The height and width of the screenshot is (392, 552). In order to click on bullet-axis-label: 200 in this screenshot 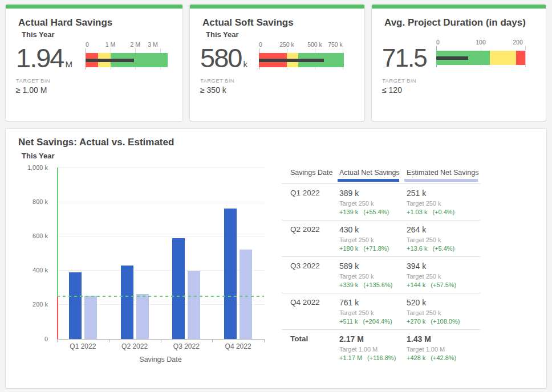, I will do `click(518, 42)`.